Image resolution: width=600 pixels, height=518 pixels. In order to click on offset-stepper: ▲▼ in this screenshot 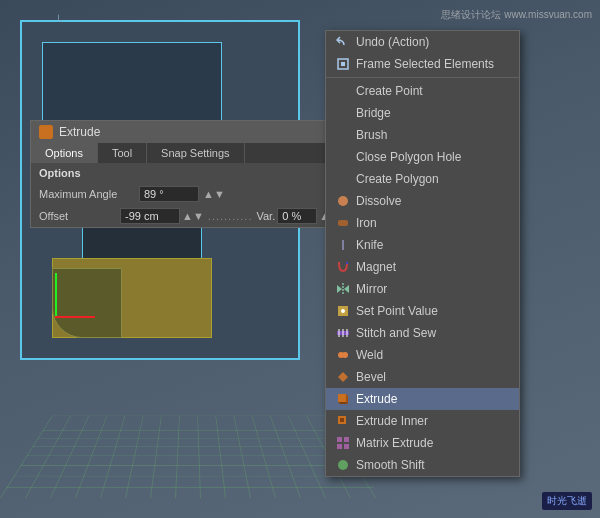, I will do `click(193, 216)`.